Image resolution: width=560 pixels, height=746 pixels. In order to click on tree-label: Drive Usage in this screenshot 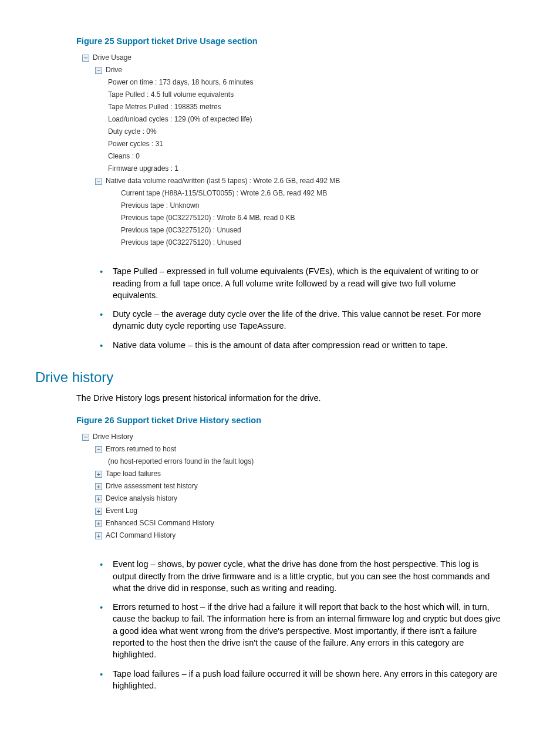, I will do `click(112, 58)`.